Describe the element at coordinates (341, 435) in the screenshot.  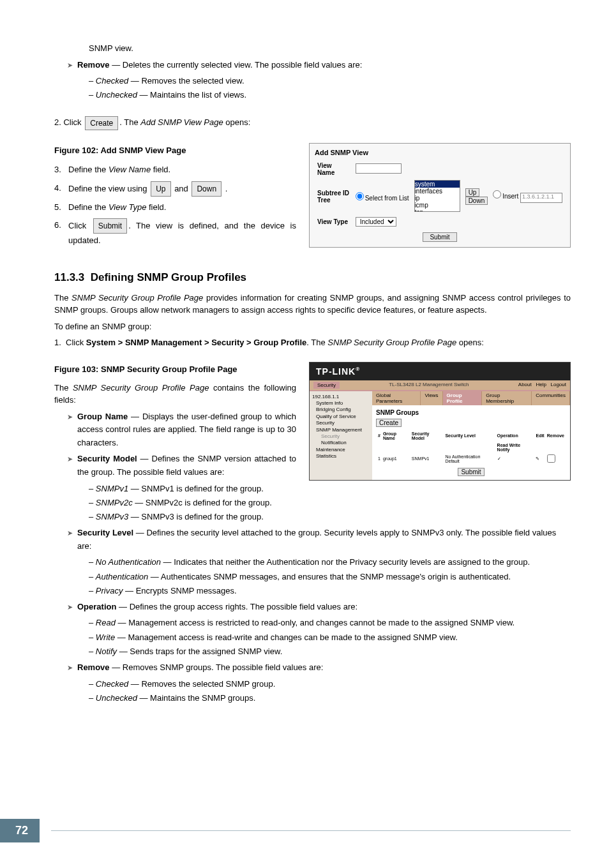
I see `nav-tree: 192.168.1.1 System Info Bridging Config …` at that location.